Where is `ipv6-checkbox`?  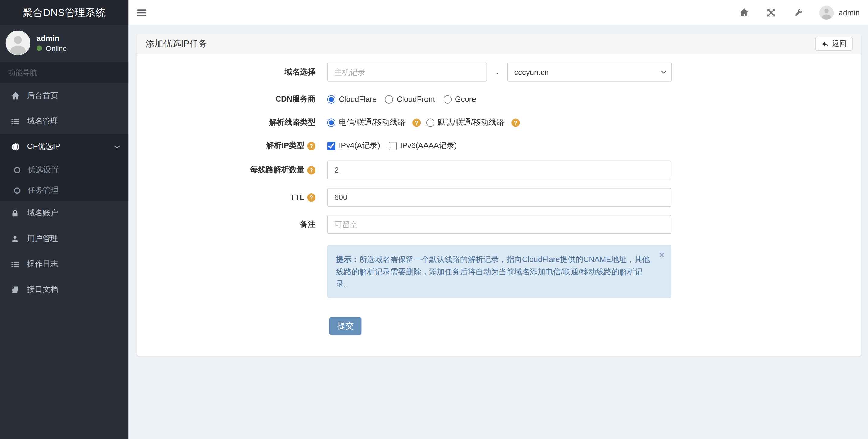 ipv6-checkbox is located at coordinates (393, 146).